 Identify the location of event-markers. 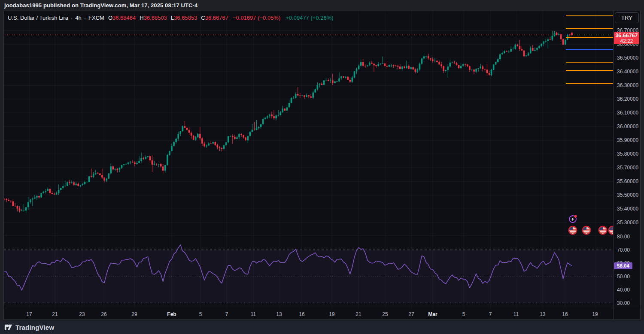
(593, 225).